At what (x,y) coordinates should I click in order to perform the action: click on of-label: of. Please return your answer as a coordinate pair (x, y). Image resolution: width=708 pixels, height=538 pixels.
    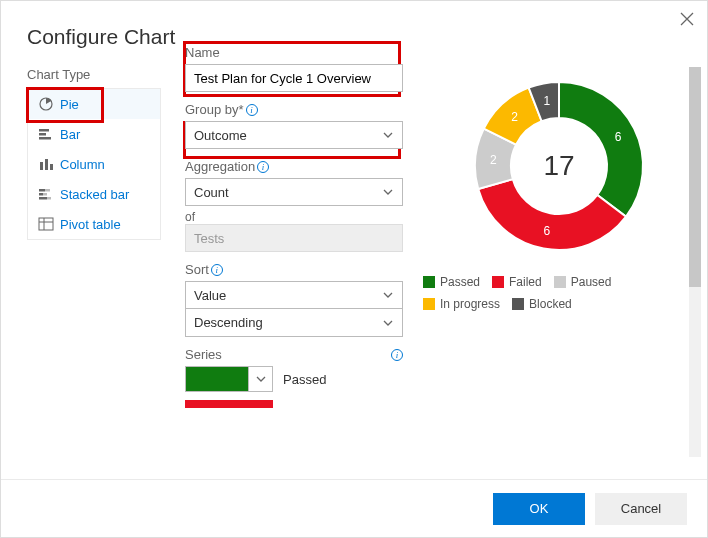
    Looking at the image, I should click on (294, 217).